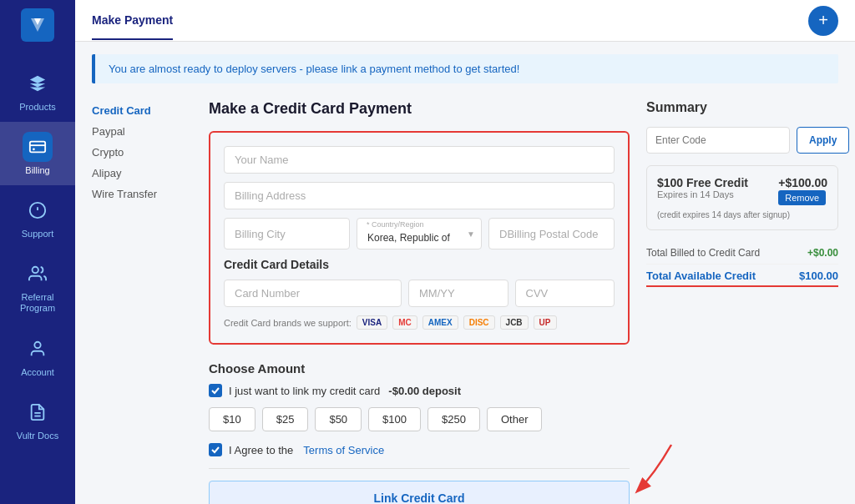 The width and height of the screenshot is (855, 504). I want to click on checkmark-icon, so click(215, 391).